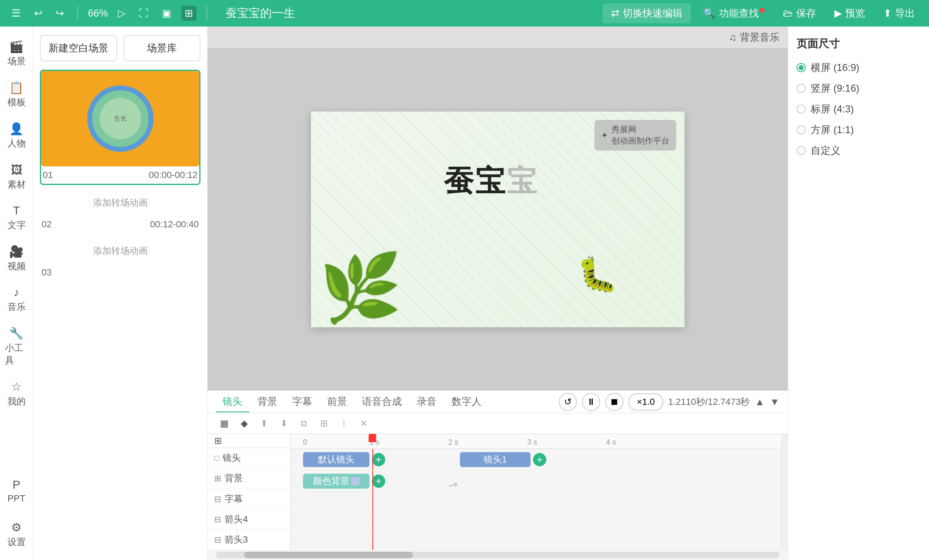 Image resolution: width=929 pixels, height=560 pixels. What do you see at coordinates (144, 13) in the screenshot?
I see `expand-icon: ⛶` at bounding box center [144, 13].